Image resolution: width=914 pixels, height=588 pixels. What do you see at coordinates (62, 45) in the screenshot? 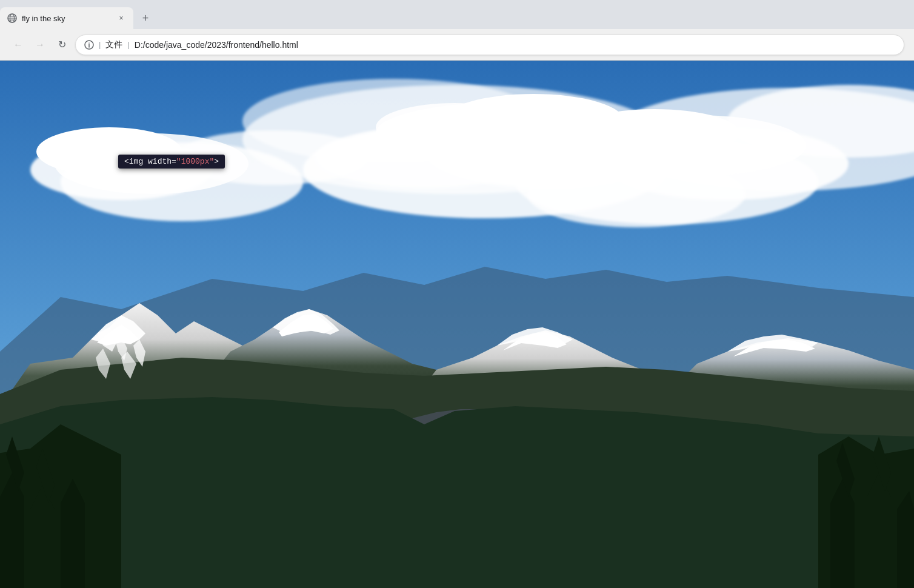
I see `refresh-button: ↻` at bounding box center [62, 45].